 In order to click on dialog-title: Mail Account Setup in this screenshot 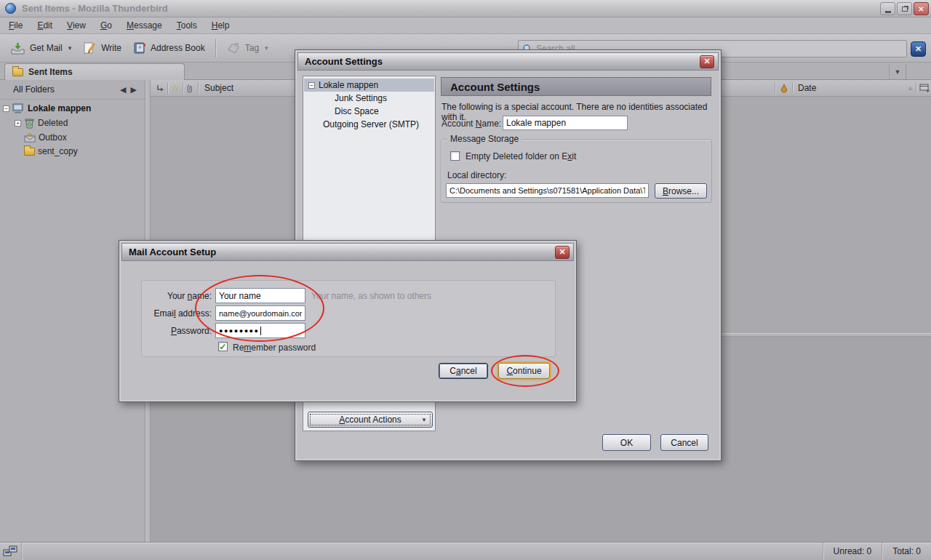, I will do `click(171, 252)`.